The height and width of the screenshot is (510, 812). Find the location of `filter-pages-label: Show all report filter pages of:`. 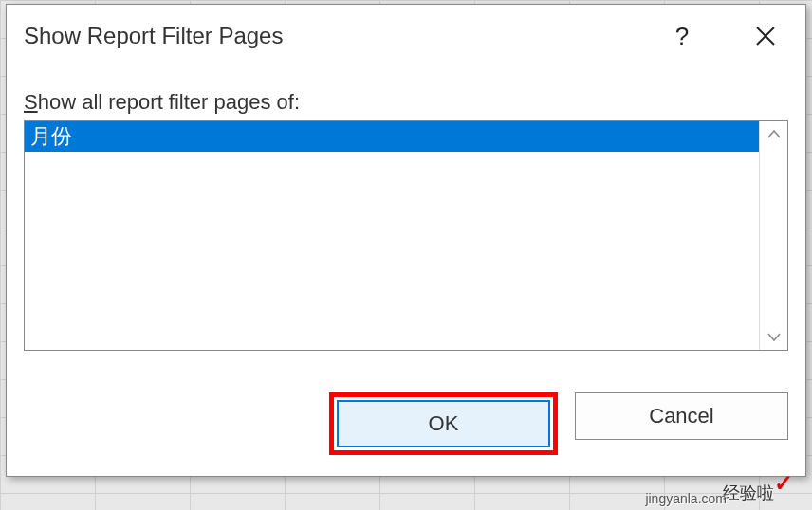

filter-pages-label: Show all report filter pages of: is located at coordinates (406, 102).